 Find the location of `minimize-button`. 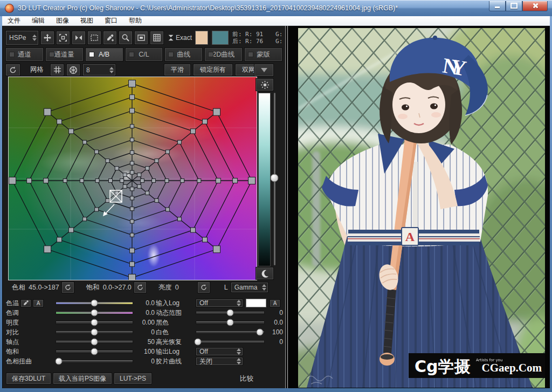

minimize-button is located at coordinates (497, 6).